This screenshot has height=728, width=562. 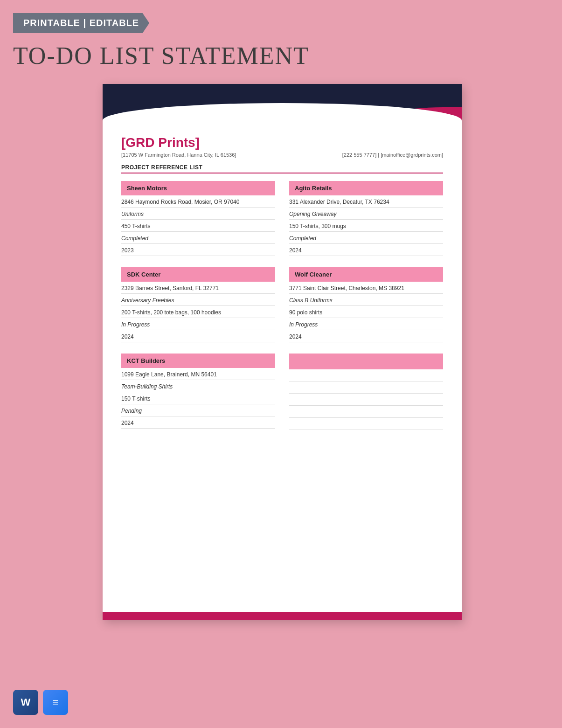 What do you see at coordinates (415, 117) in the screenshot?
I see `doc-header-accent` at bounding box center [415, 117].